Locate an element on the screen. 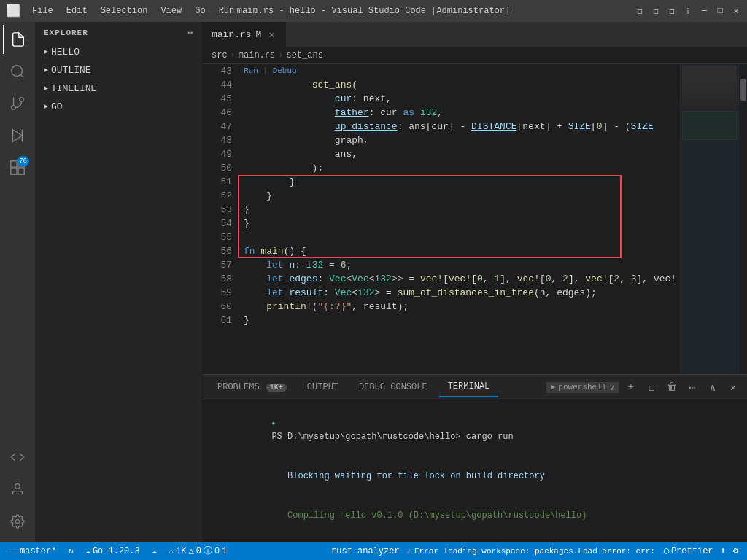 The height and width of the screenshot is (560, 747). upload-icon: ⬆ is located at coordinates (724, 551).